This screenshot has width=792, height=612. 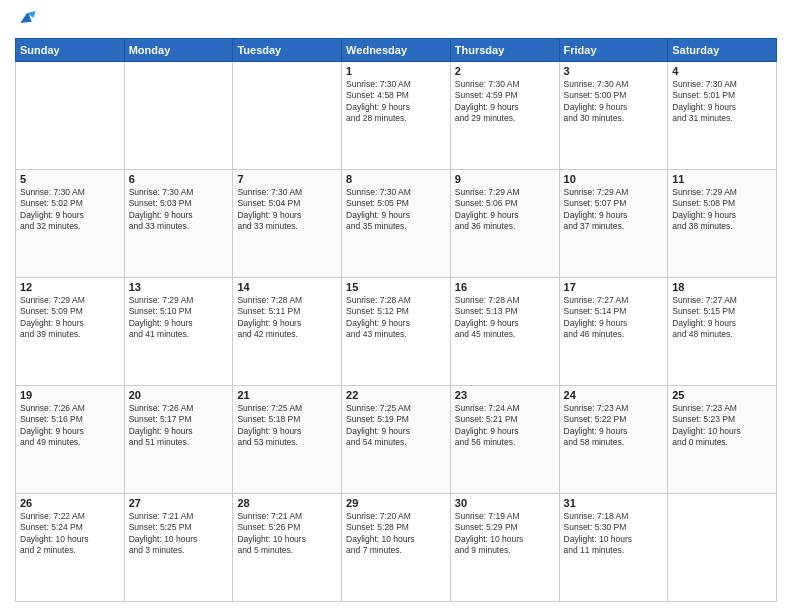 What do you see at coordinates (287, 395) in the screenshot?
I see `day-number: 21` at bounding box center [287, 395].